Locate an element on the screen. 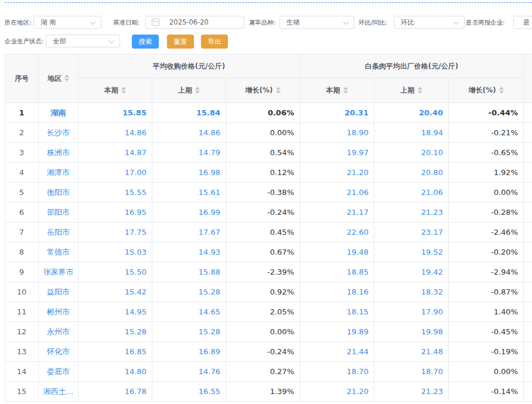 The width and height of the screenshot is (532, 404). base-date-label: 基准日期: is located at coordinates (127, 22).